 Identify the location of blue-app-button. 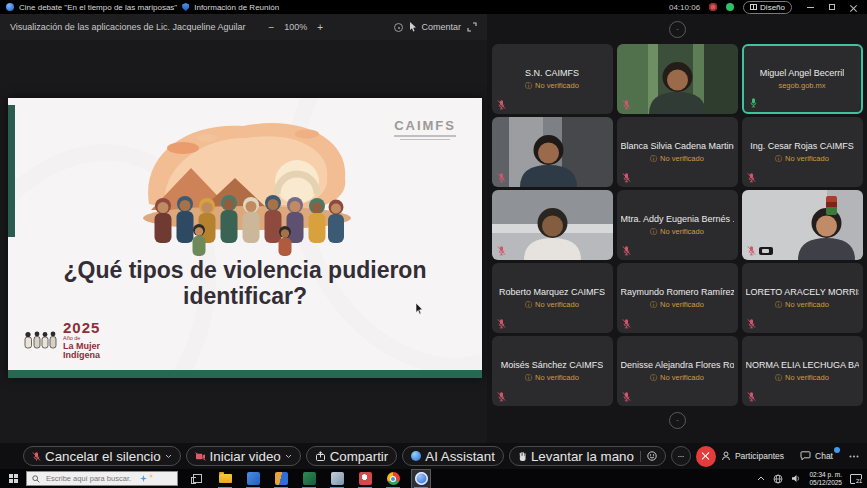
(253, 479).